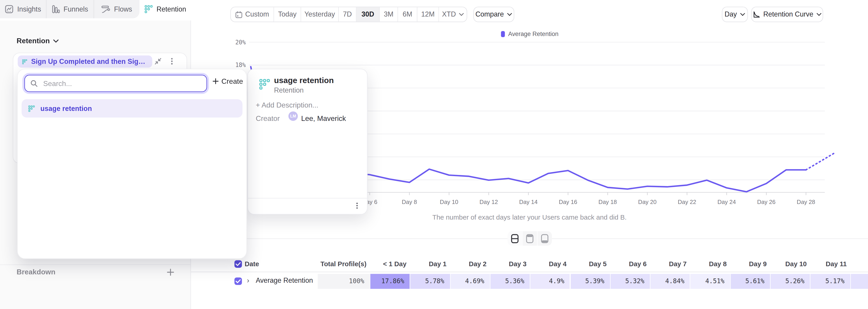 This screenshot has width=868, height=309. What do you see at coordinates (550, 264) in the screenshot?
I see `column-header-day-4: Day 4` at bounding box center [550, 264].